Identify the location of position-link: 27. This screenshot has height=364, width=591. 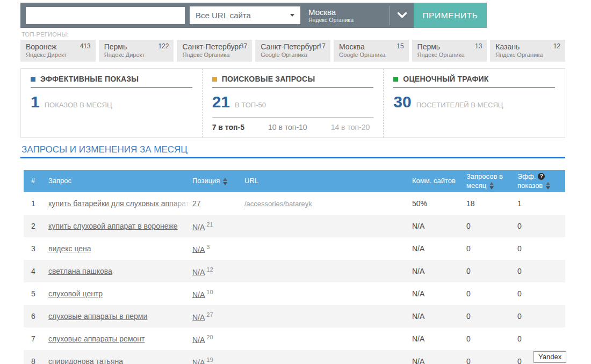
(197, 203).